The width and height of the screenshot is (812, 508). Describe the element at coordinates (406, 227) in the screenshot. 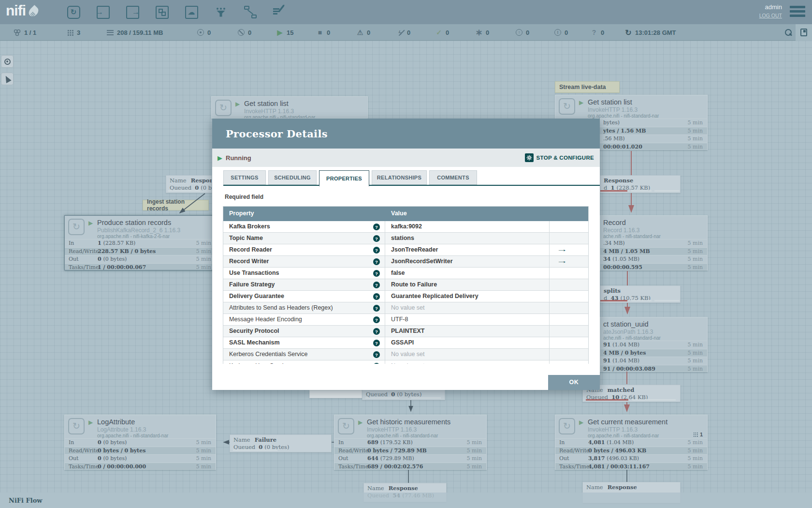

I see `property-row: Kafka Brokers? kafka:9092 →` at that location.